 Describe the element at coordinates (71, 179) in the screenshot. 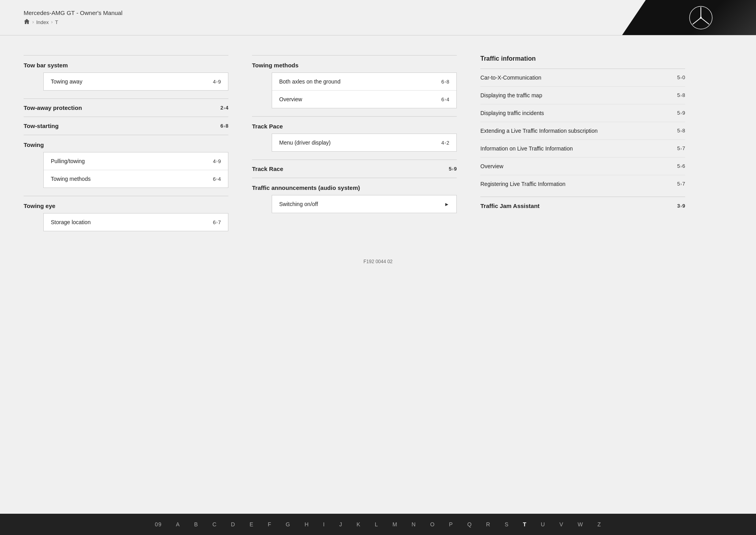

I see `item-label: Towing methods` at that location.